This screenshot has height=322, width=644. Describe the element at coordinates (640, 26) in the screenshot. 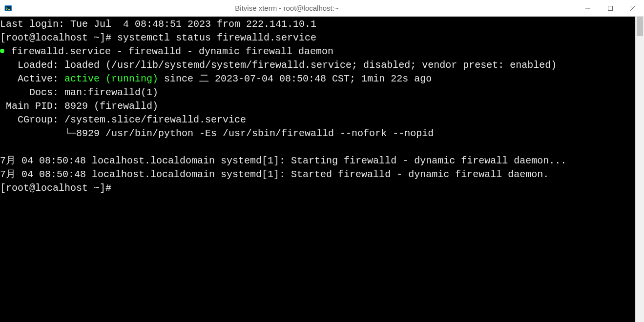

I see `scrollbar-thumb` at that location.